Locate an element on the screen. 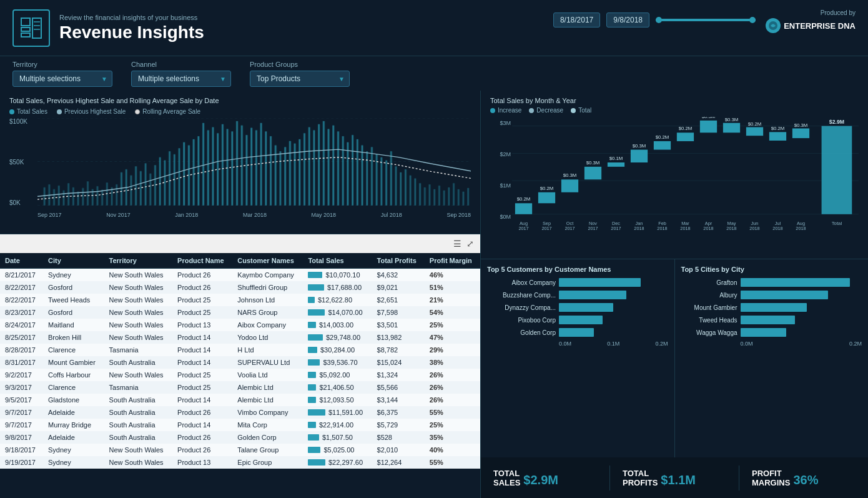 The image size is (868, 498). svg-text: 2018 is located at coordinates (708, 229).